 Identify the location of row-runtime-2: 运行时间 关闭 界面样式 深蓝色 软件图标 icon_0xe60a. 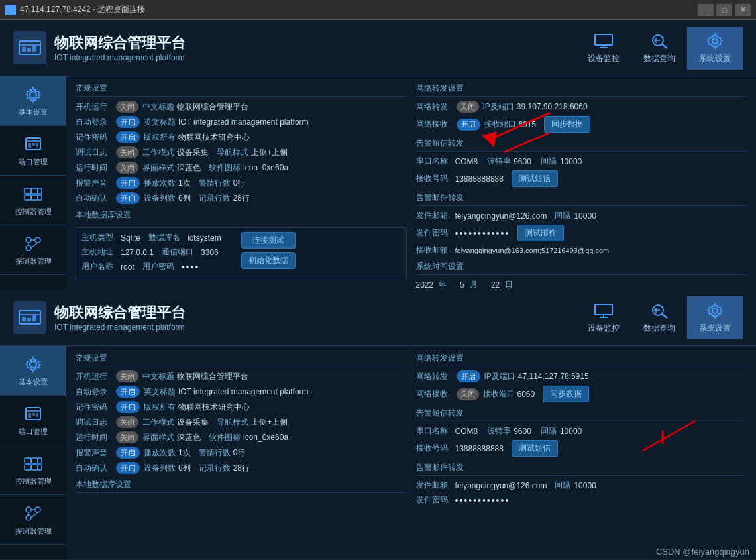
(241, 437).